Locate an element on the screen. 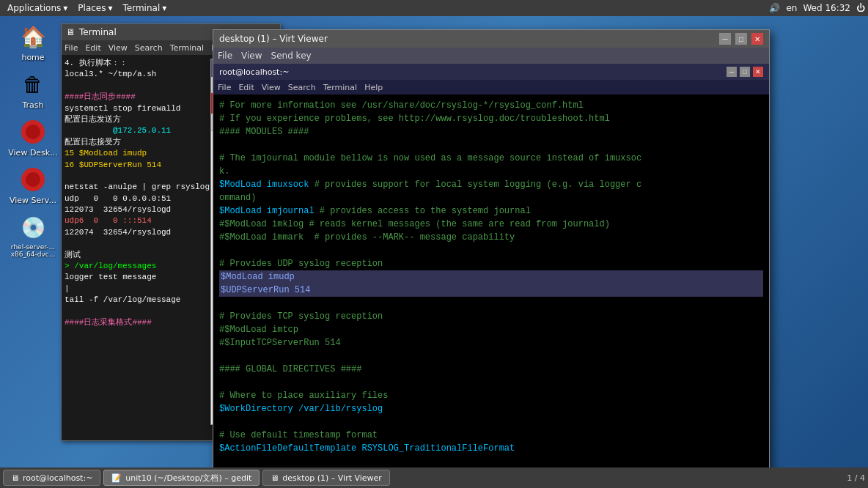 Image resolution: width=868 pixels, height=488 pixels. taskbar-terminal-icon: 🖥 is located at coordinates (15, 478).